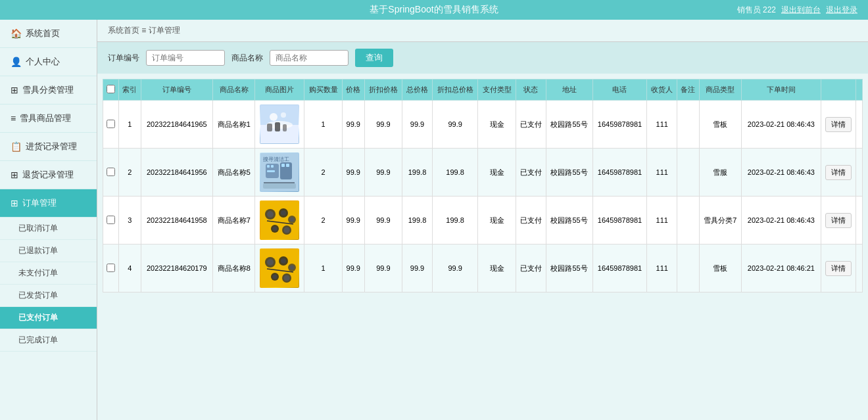 Image resolution: width=868 pixels, height=420 pixels. What do you see at coordinates (309, 58) in the screenshot?
I see `product-name-input` at bounding box center [309, 58].